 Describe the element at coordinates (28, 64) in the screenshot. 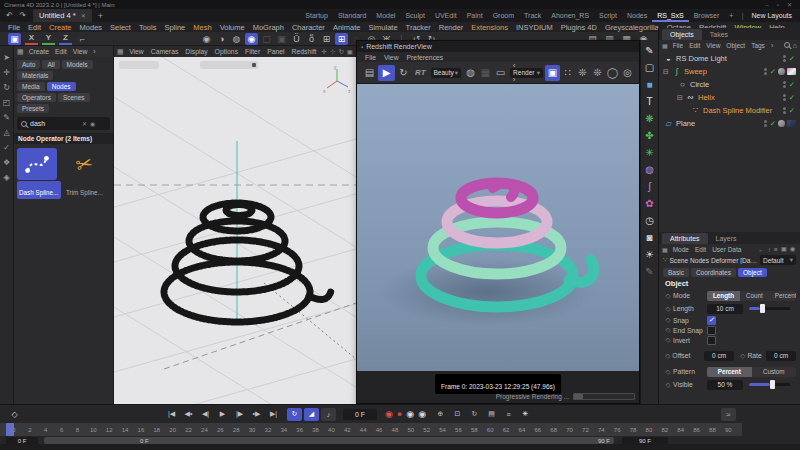

I see `filter-chip: Auto` at that location.